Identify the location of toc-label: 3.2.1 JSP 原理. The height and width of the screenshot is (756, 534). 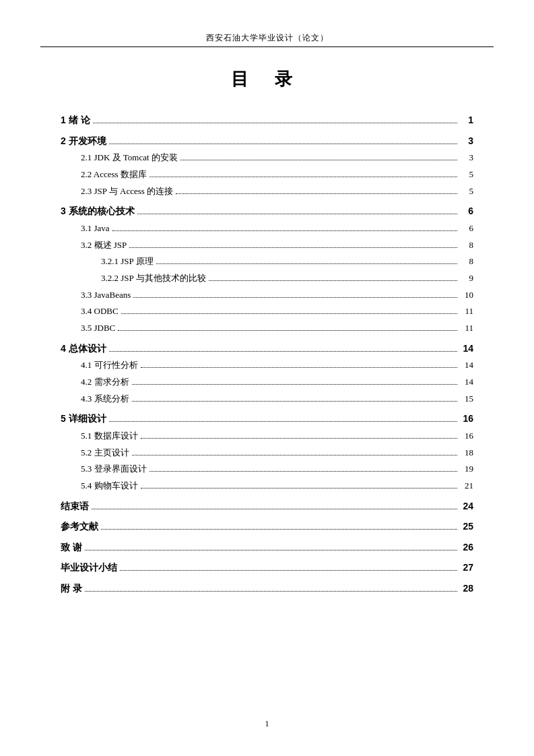
(127, 261).